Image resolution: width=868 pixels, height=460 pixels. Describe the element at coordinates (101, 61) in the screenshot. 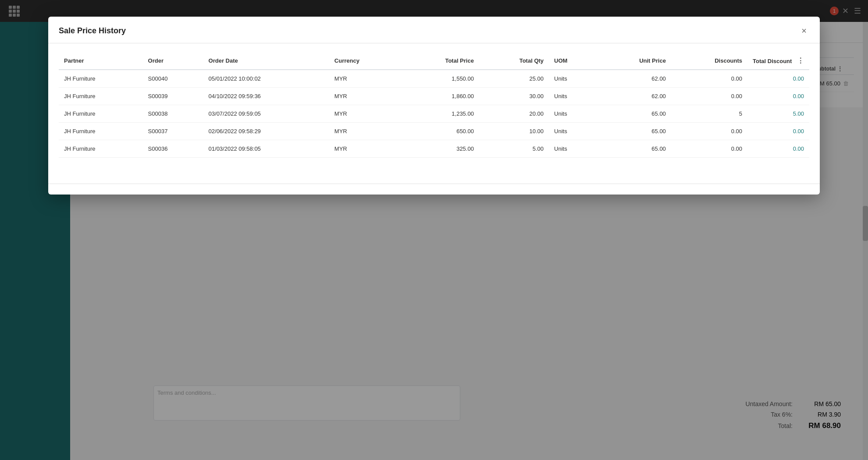

I see `th-partner: Partner` at that location.